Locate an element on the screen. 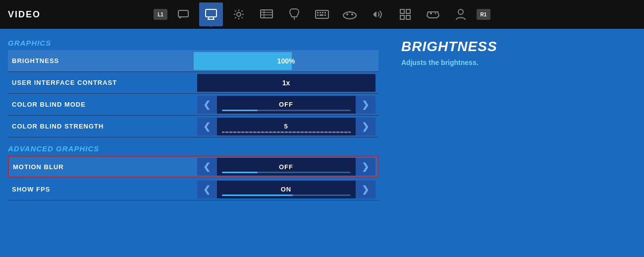 This screenshot has width=644, height=257. show-fps-value: ON is located at coordinates (286, 190).